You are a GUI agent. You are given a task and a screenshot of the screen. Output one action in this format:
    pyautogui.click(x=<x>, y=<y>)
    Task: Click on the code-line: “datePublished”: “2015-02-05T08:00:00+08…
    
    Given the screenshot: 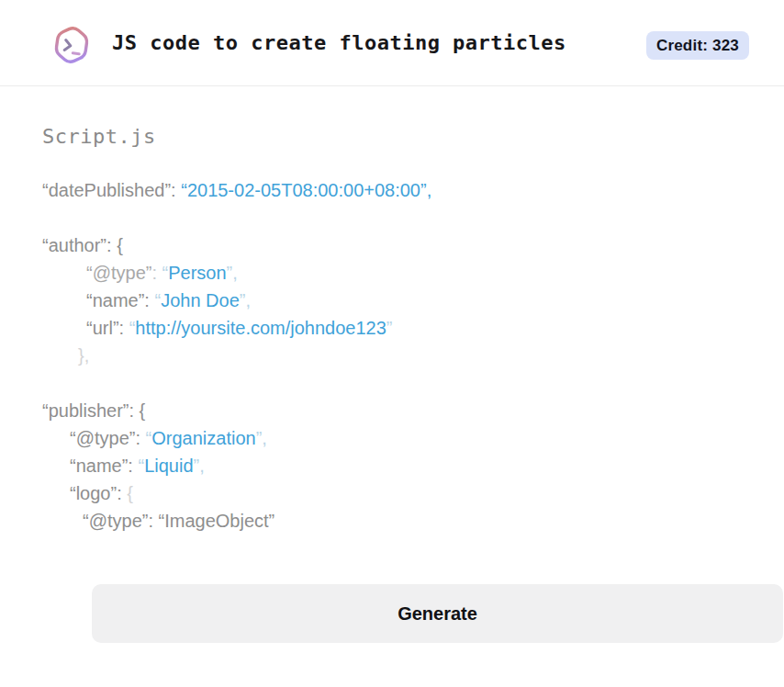 What is the action you would take?
    pyautogui.click(x=395, y=190)
    